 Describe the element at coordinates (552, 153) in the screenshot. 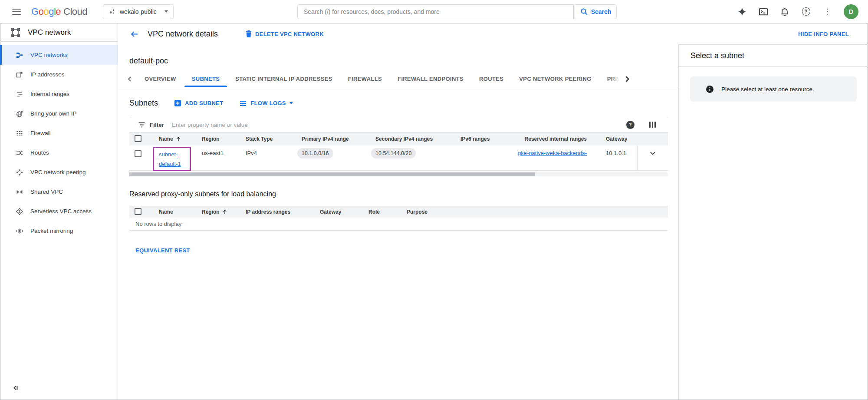

I see `reserved-internal-range-link: gke-native-weka-backends-` at that location.